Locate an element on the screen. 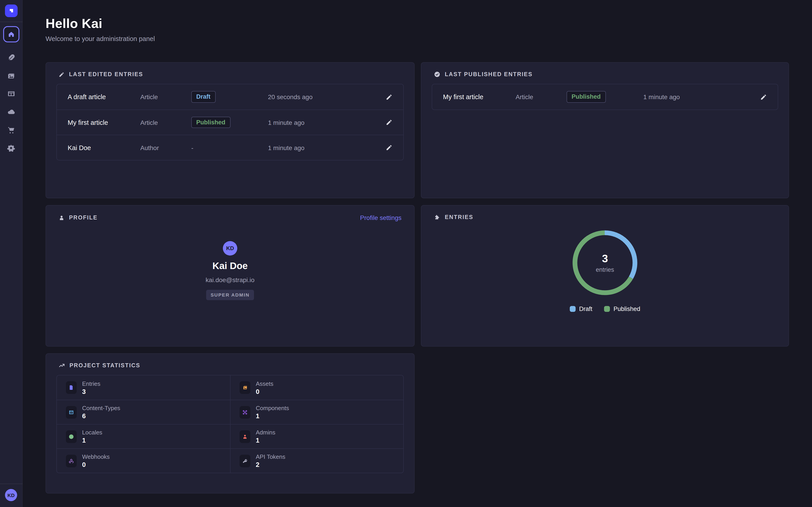  strapi-logo-icon is located at coordinates (11, 11).